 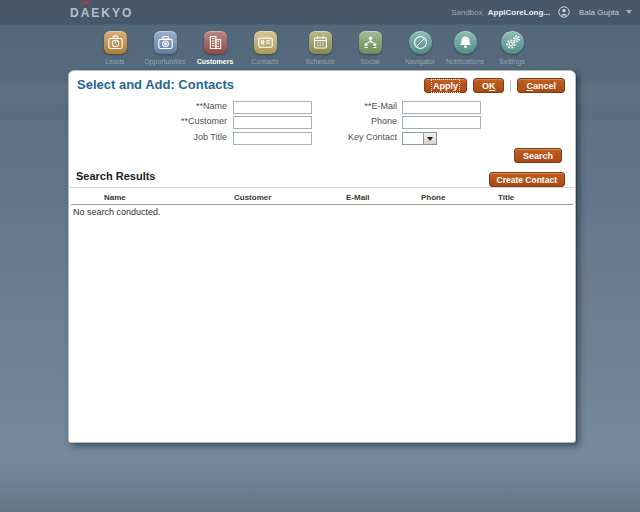 I want to click on building-icon, so click(x=216, y=42).